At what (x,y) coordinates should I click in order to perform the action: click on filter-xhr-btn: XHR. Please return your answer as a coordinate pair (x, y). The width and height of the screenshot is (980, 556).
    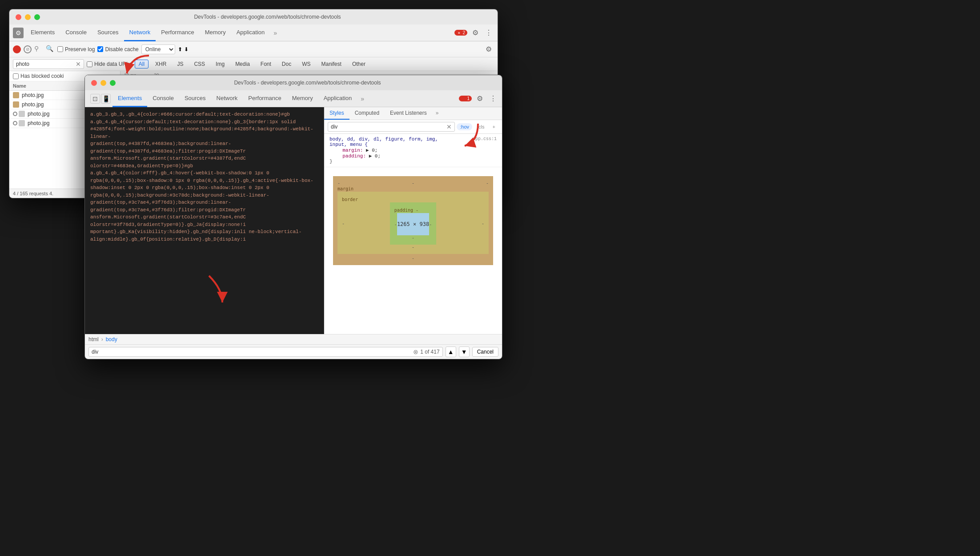
    Looking at the image, I should click on (161, 64).